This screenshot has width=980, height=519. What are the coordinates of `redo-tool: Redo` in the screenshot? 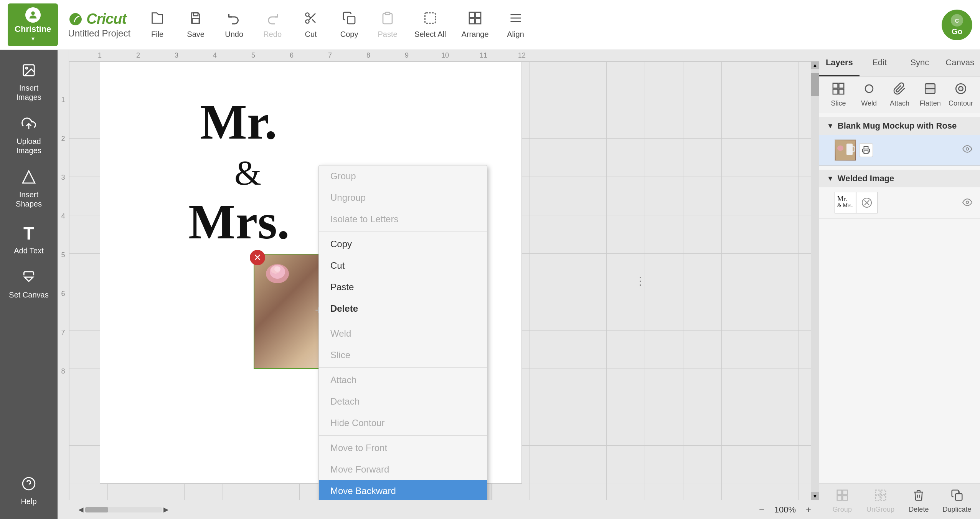 It's located at (272, 25).